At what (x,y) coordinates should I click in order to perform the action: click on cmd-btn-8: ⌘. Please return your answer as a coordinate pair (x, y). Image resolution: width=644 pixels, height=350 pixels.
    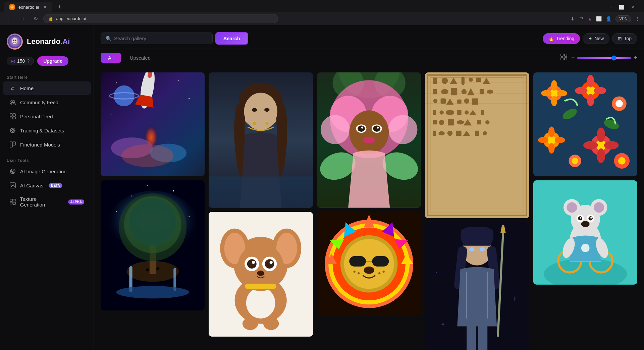
    Looking at the image, I should click on (434, 231).